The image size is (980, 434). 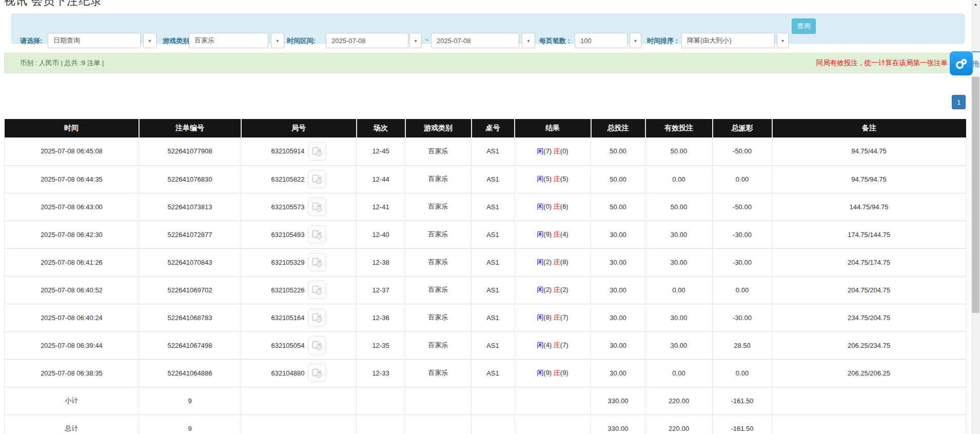 What do you see at coordinates (564, 372) in the screenshot?
I see `banker-value: (9)` at bounding box center [564, 372].